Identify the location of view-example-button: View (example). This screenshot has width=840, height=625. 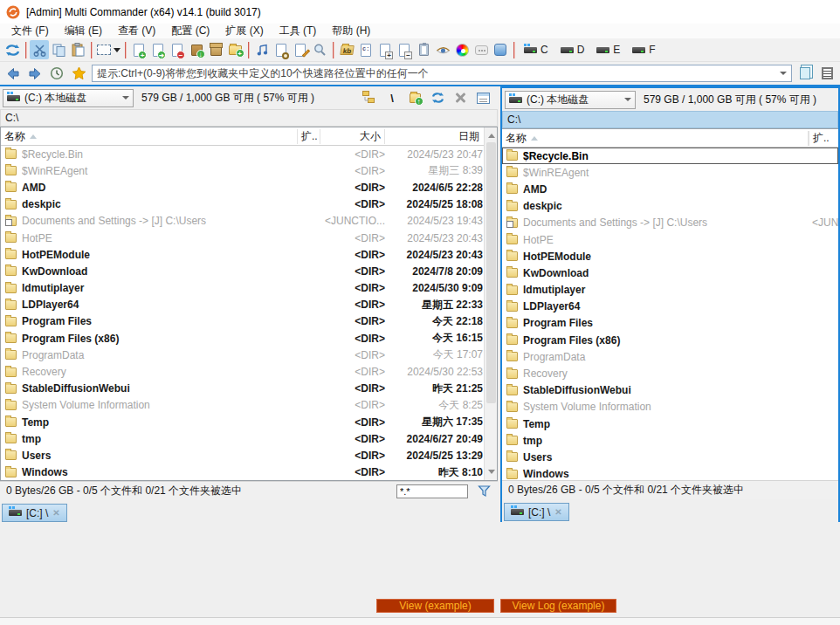
(435, 606).